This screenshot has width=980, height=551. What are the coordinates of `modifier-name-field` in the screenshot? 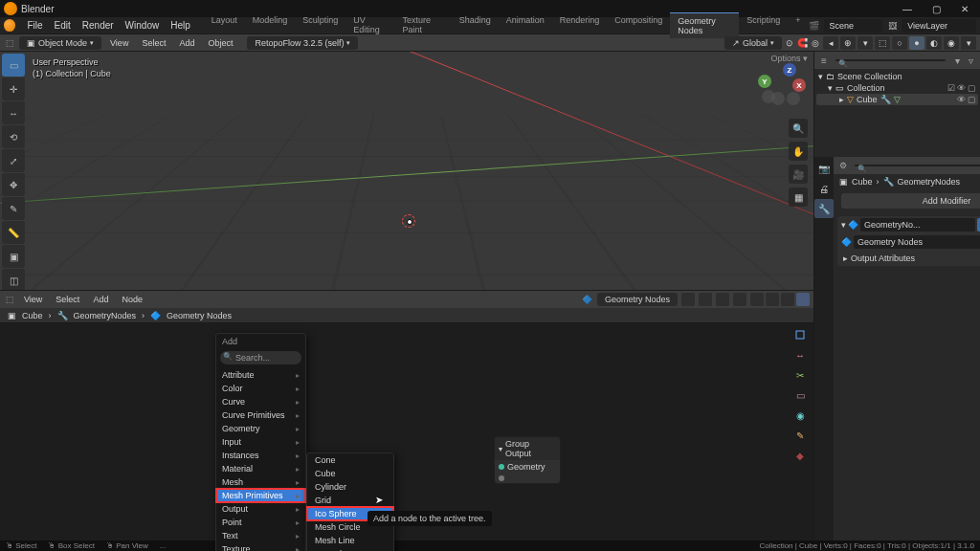 It's located at (918, 225).